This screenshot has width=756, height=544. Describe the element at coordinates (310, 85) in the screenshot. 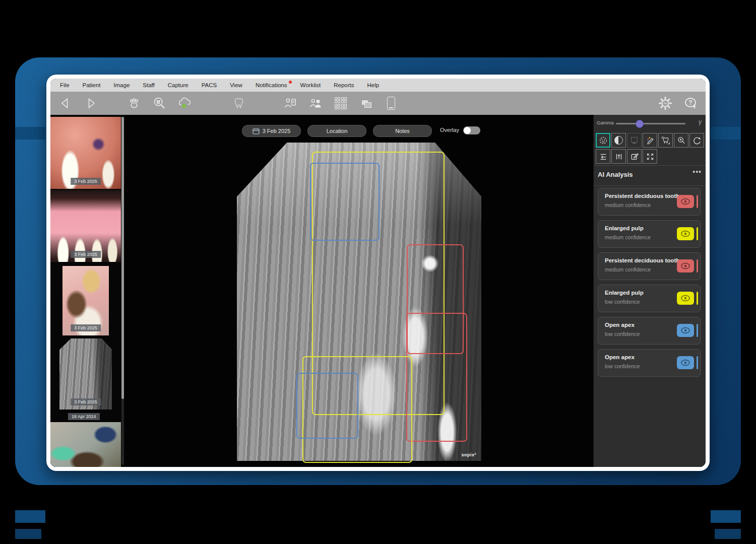

I see `menu-item-worklist: Worklist` at that location.